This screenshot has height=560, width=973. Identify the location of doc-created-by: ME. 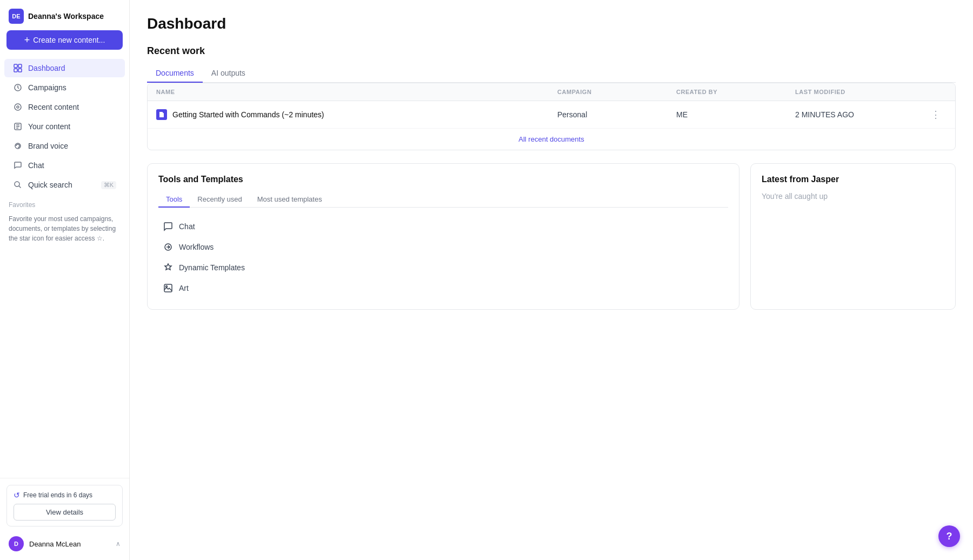
(736, 115).